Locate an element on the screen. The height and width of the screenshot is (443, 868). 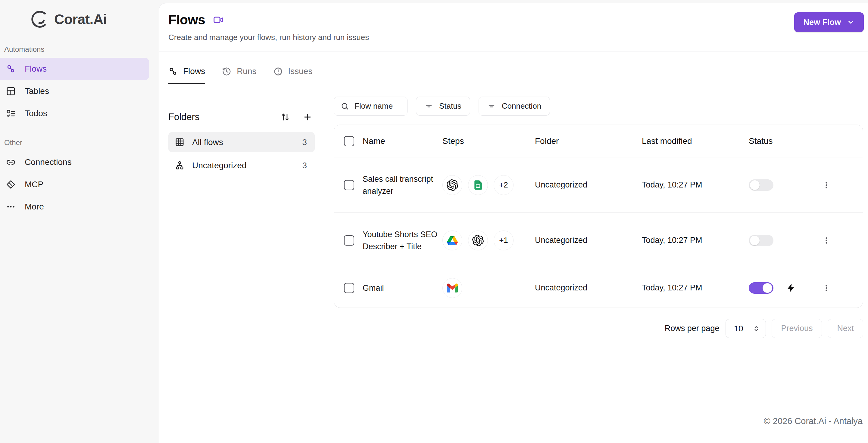
sidebar-item-label: Connections is located at coordinates (48, 162).